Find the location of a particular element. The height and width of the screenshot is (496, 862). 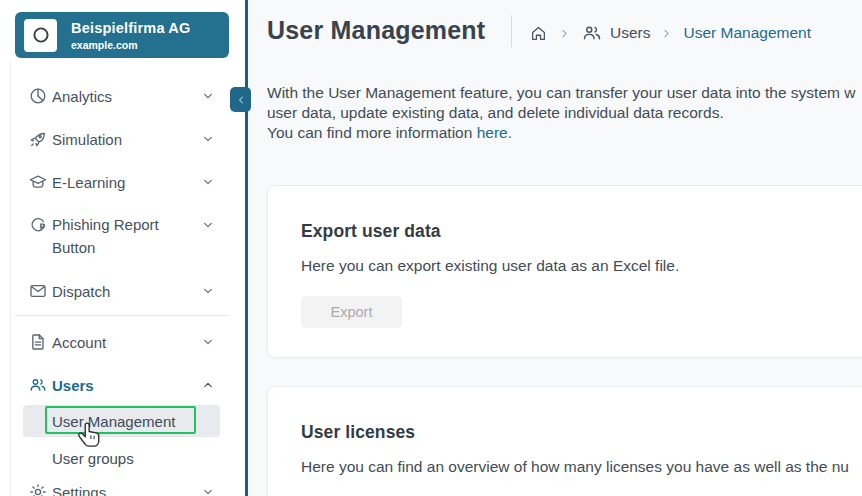

brand-text: Beispielfirma AG example.com is located at coordinates (131, 36).